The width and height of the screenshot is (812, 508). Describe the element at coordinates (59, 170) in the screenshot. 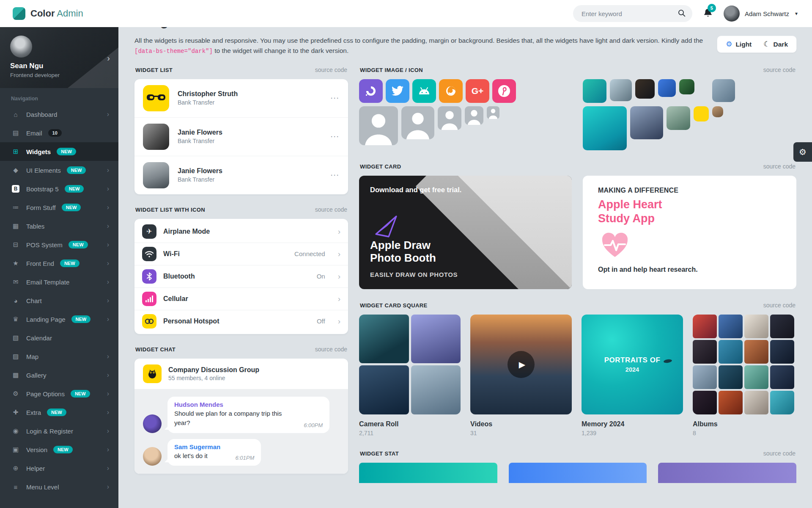

I see `sidebar-nav-item: ◆ UI Elements NEW ›` at that location.